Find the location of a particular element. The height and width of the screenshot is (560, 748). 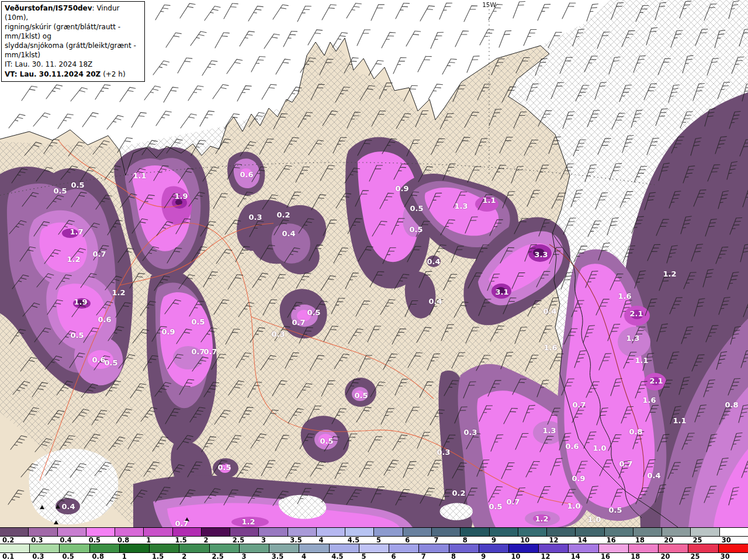

header-line-3: slydda/snjókoma (grátt/bleikt/grænt - mm… is located at coordinates (73, 50).